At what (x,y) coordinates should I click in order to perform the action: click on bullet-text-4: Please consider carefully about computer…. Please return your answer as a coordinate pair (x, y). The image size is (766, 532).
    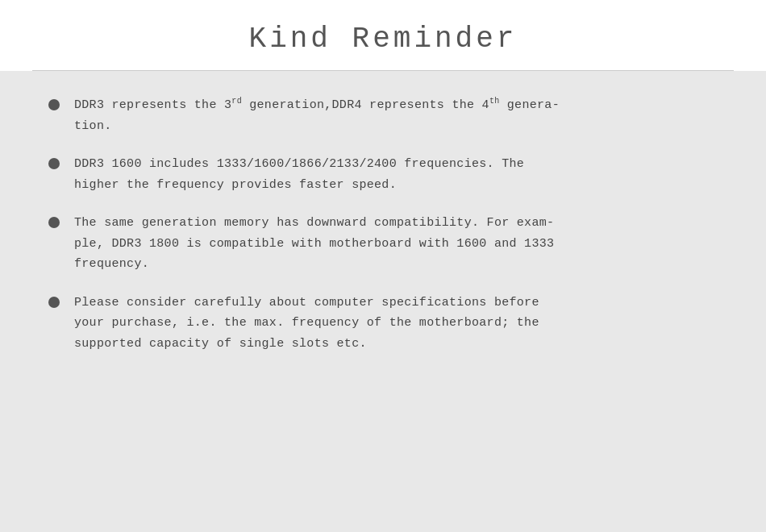
    Looking at the image, I should click on (306, 324).